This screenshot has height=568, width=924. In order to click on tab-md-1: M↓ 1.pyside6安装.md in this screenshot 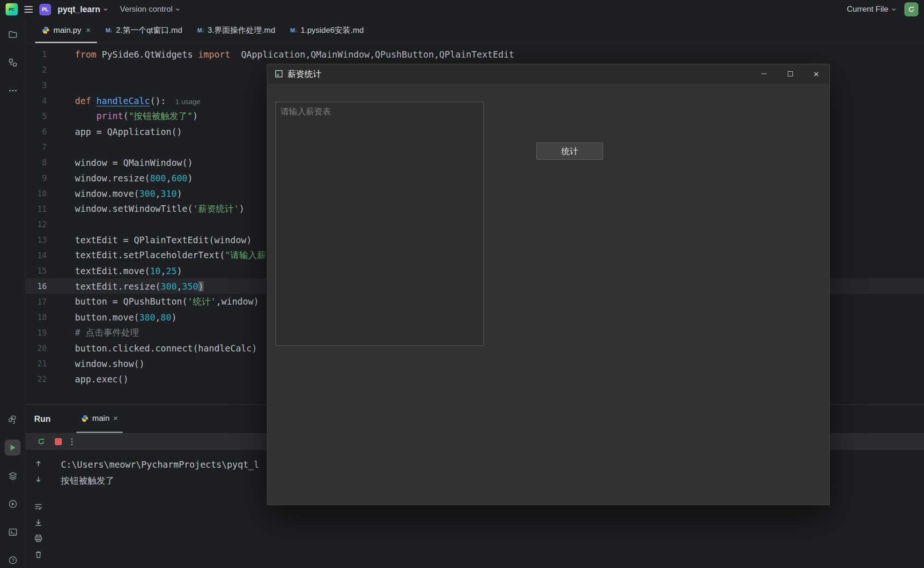, I will do `click(327, 31)`.